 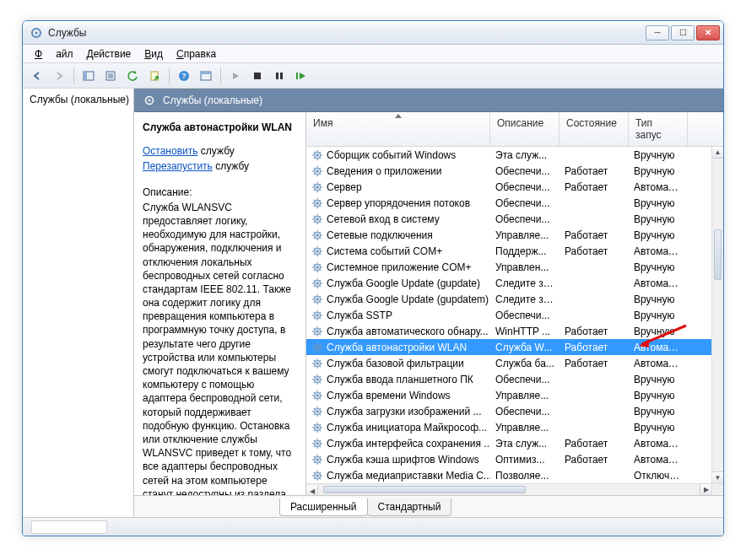 What do you see at coordinates (59, 76) in the screenshot?
I see `forward-button` at bounding box center [59, 76].